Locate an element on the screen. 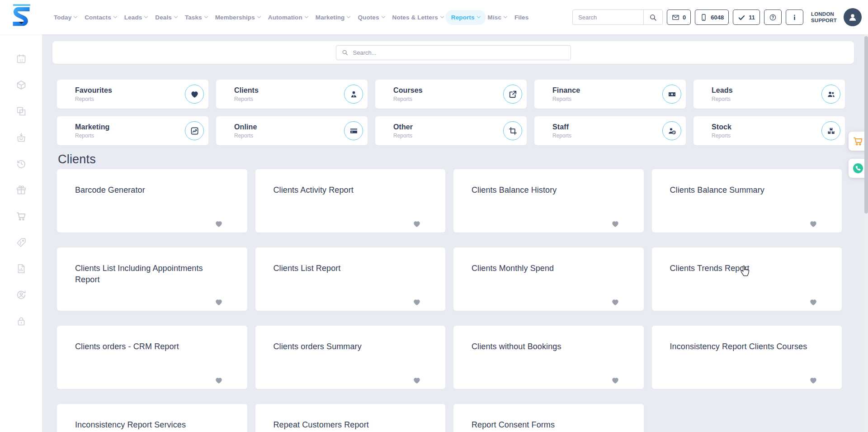 This screenshot has width=868, height=432. user-name-line1: LONDON is located at coordinates (824, 14).